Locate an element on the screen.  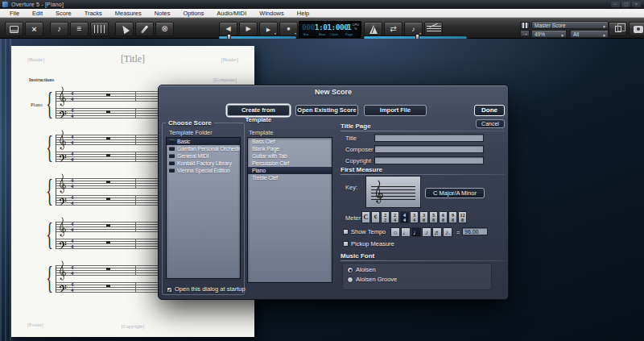
close-button: × is located at coordinates (636, 5).